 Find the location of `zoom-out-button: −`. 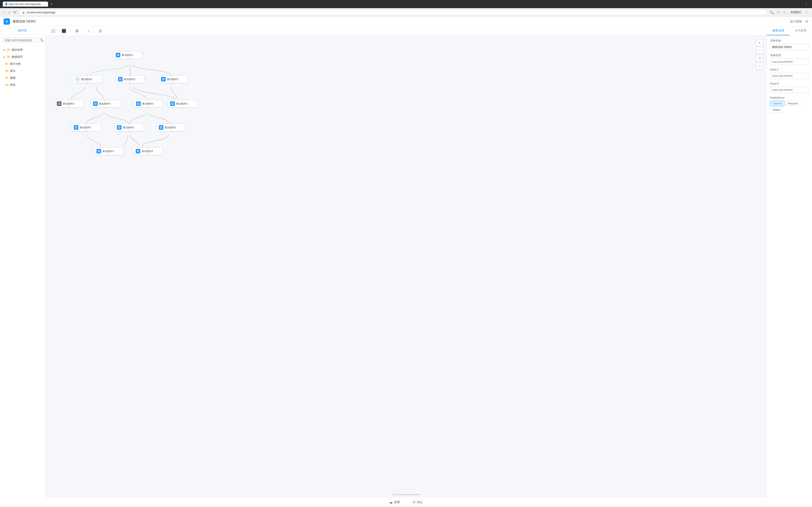

zoom-out-button: − is located at coordinates (760, 50).